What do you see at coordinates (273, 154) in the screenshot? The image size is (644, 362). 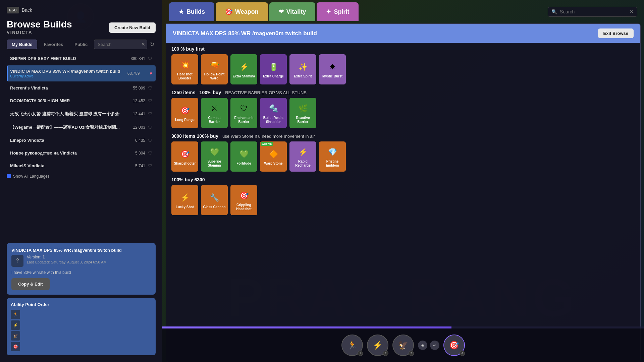 I see `item-icon: 🔶` at bounding box center [273, 154].